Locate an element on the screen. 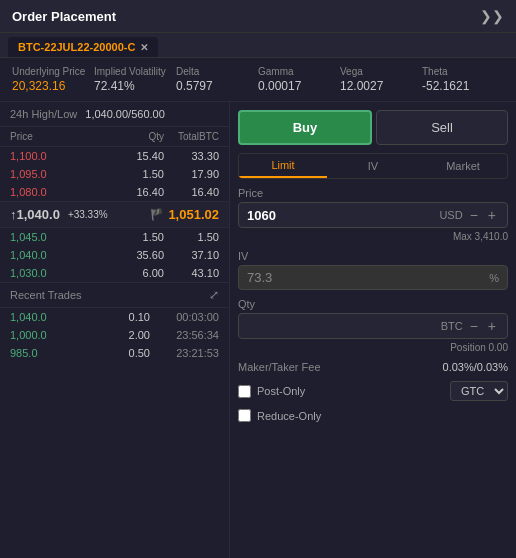 The width and height of the screenshot is (516, 558). gamma-value: 0.00017 is located at coordinates (299, 86).